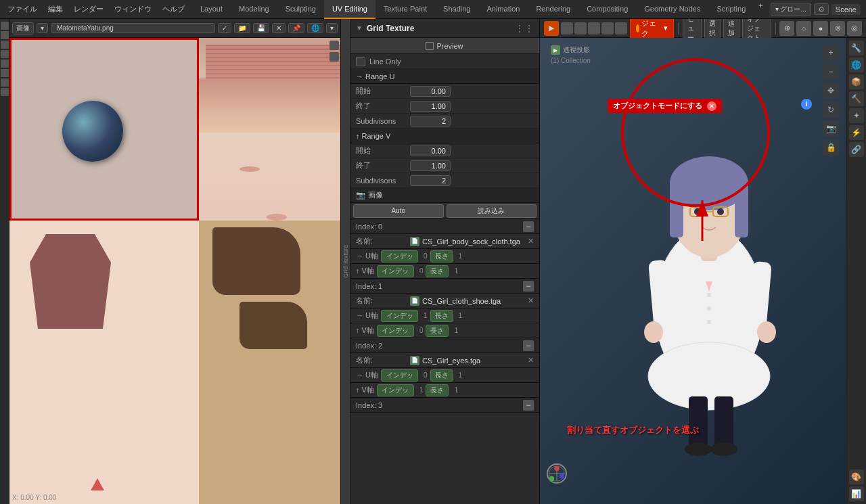 The image size is (866, 504). What do you see at coordinates (492, 211) in the screenshot?
I see `read-btn: 読み込み` at bounding box center [492, 211].